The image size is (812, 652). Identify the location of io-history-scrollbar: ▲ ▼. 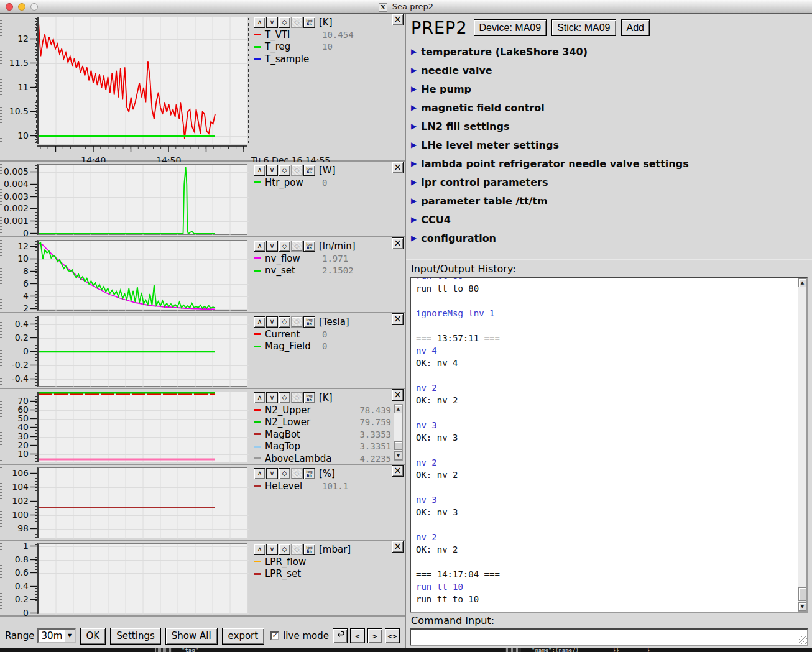
(802, 445).